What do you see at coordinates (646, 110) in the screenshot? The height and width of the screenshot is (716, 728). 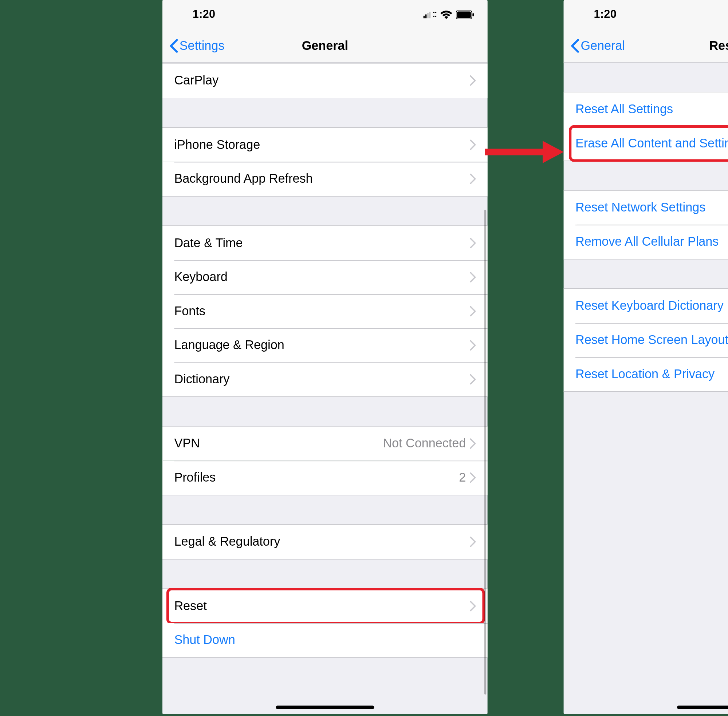 I see `row-reset-all-settings: Reset All Settings` at bounding box center [646, 110].